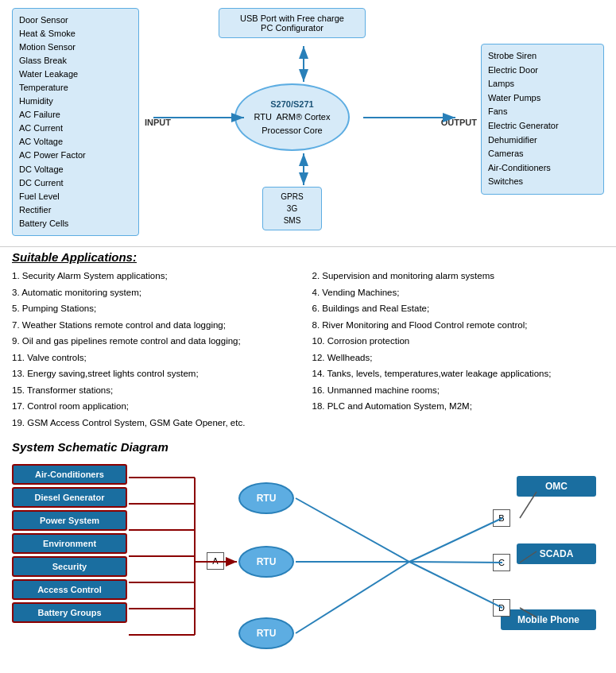 The width and height of the screenshot is (616, 673). I want to click on app-item: 10. Corrosion protection, so click(459, 342).